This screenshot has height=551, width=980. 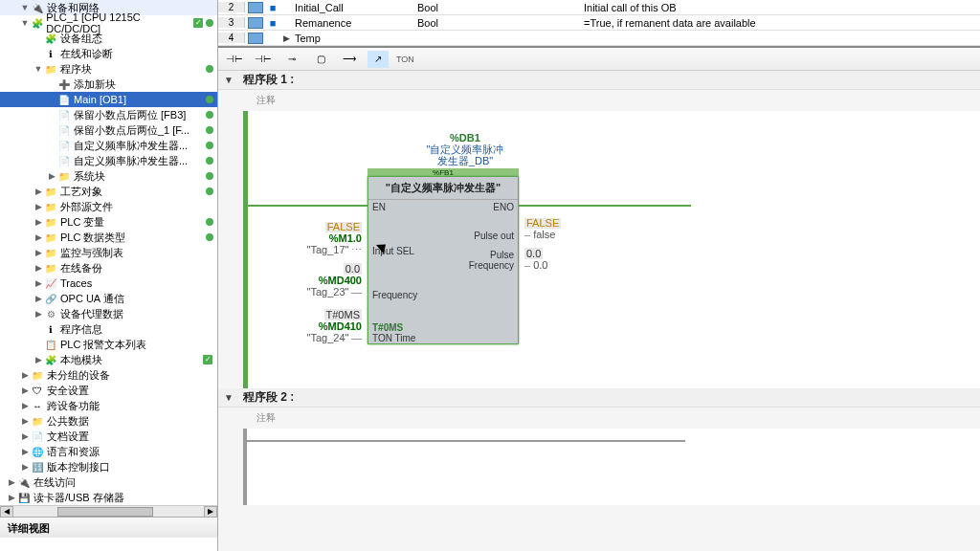 I want to click on segment2-comment: 注释, so click(x=599, y=418).